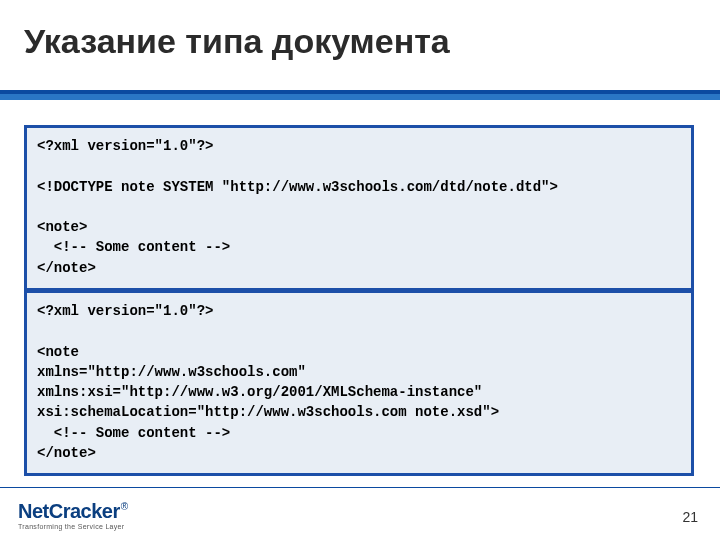  Describe the element at coordinates (124, 506) in the screenshot. I see `registered-mark: ®` at that location.